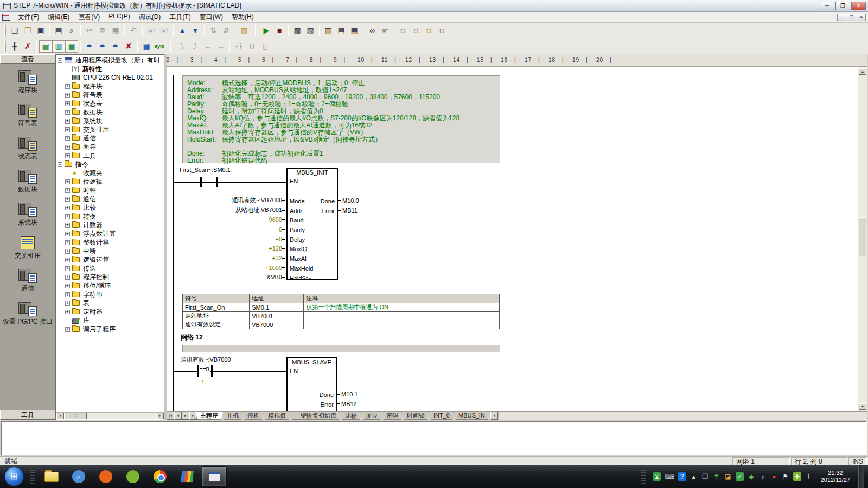 This screenshot has height=488, width=868. Describe the element at coordinates (656, 477) in the screenshot. I see `usb-device-icon: ⊻` at that location.